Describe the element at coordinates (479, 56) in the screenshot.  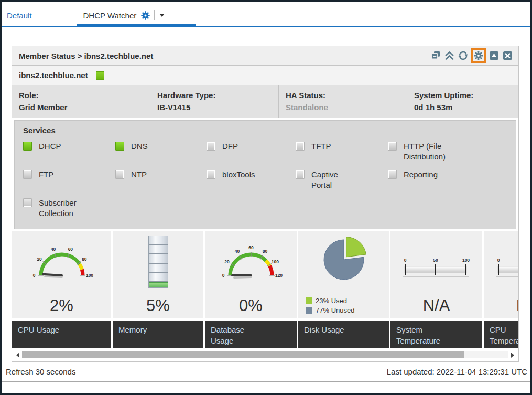
I see `settings-gear-icon` at that location.